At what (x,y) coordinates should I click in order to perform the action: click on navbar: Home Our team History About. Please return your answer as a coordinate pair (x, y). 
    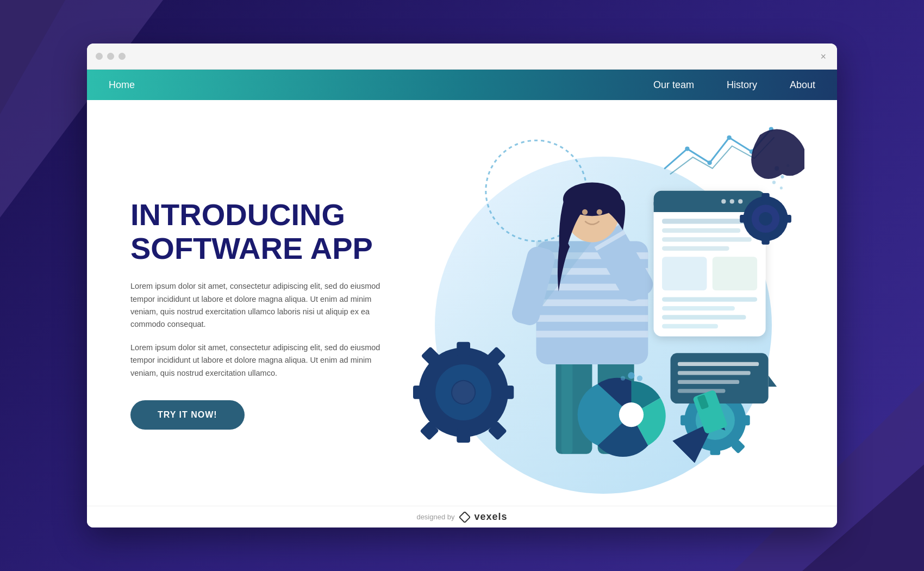
    Looking at the image, I should click on (462, 85).